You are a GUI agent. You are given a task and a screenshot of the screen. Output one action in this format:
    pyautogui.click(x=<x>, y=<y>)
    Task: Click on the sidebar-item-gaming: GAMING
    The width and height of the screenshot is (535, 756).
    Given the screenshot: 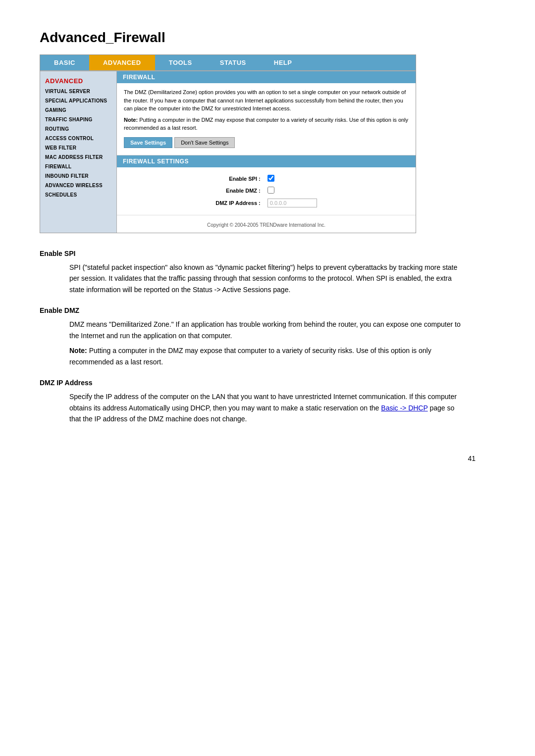 What is the action you would take?
    pyautogui.click(x=78, y=110)
    